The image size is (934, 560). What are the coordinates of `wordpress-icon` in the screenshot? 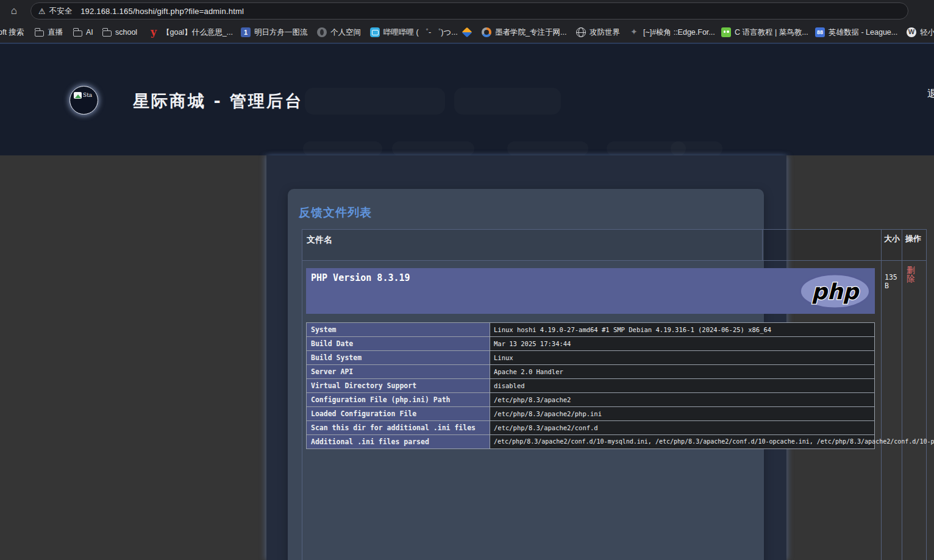 It's located at (911, 32).